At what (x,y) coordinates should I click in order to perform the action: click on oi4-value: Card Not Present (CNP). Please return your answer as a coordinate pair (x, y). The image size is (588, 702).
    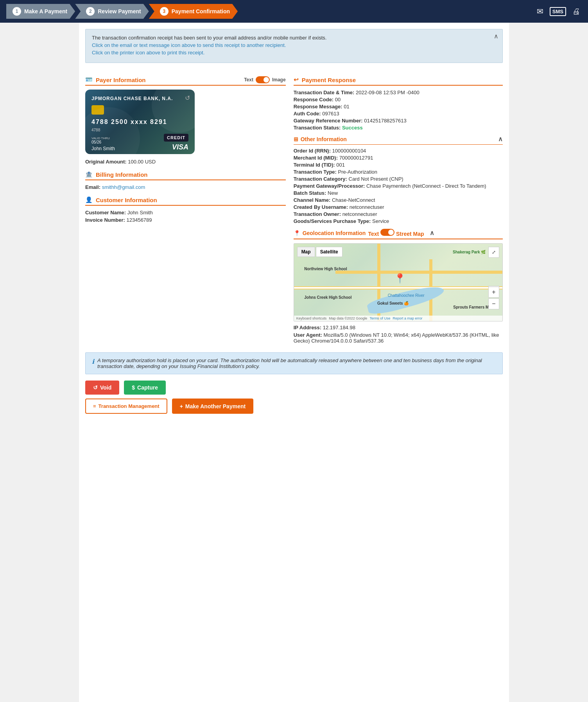
    Looking at the image, I should click on (376, 179).